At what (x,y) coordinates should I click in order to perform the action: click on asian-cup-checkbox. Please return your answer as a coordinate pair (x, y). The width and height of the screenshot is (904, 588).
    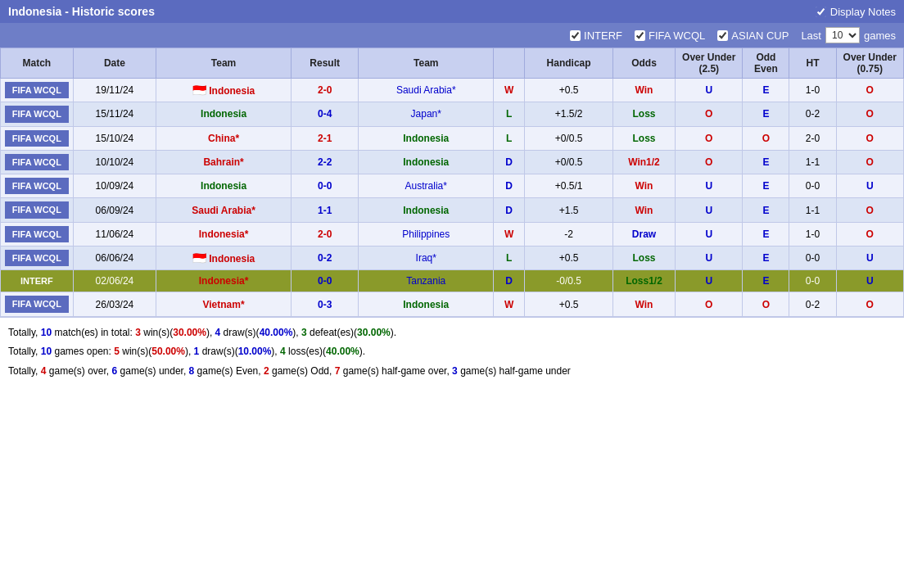
    Looking at the image, I should click on (722, 36).